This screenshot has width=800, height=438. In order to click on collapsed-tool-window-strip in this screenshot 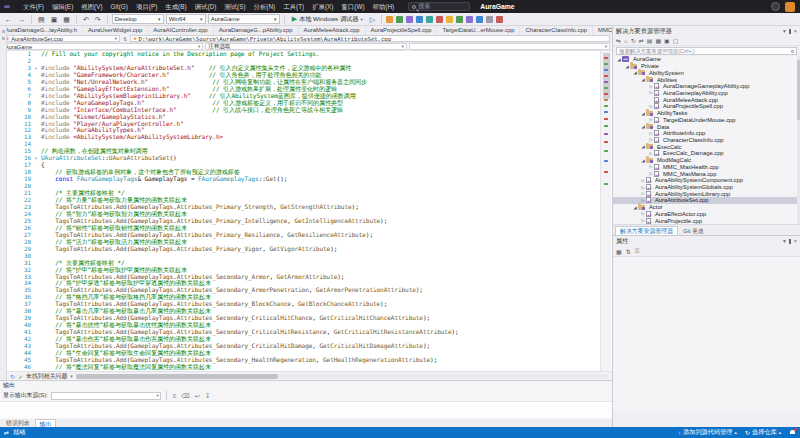, I will do `click(4, 226)`.